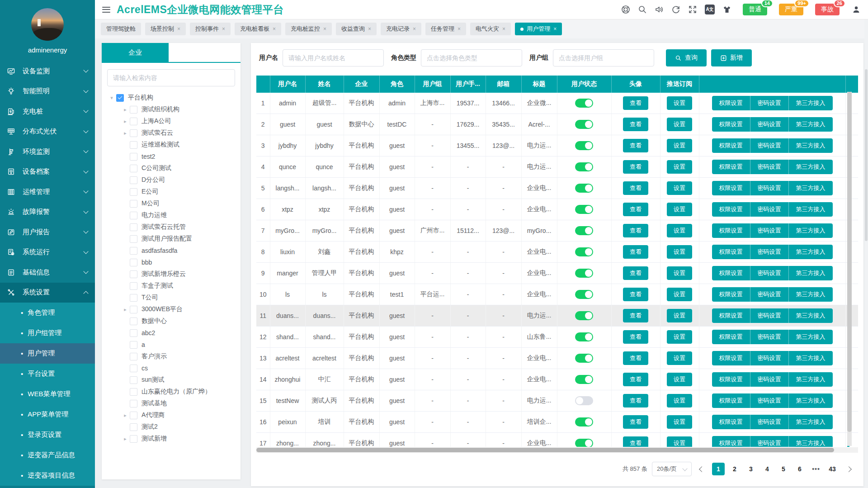  I want to click on tab-5: 收益查询×, so click(356, 29).